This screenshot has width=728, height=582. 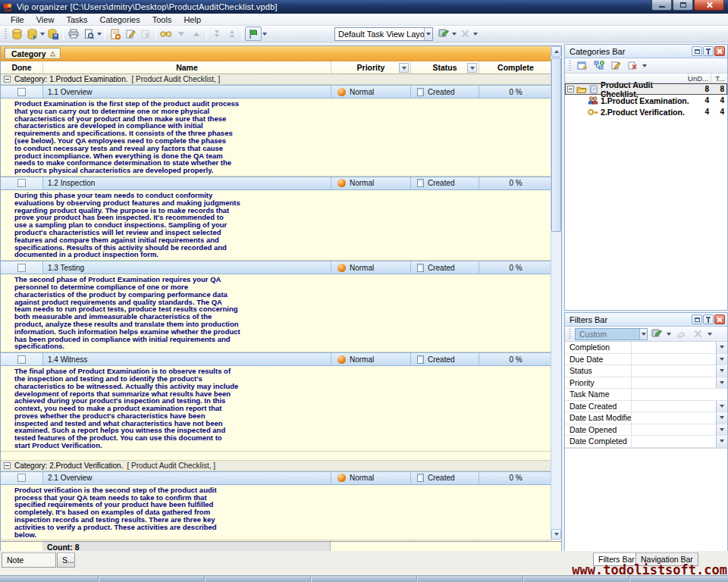 I want to click on filter-row-completion: Completion, so click(x=646, y=348).